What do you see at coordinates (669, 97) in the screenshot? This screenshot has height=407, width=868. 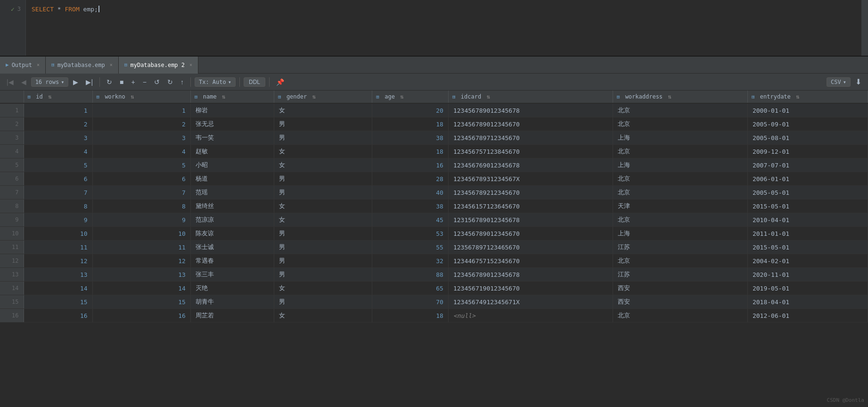 I see `workaddress-sort-icon: ⇅` at bounding box center [669, 97].